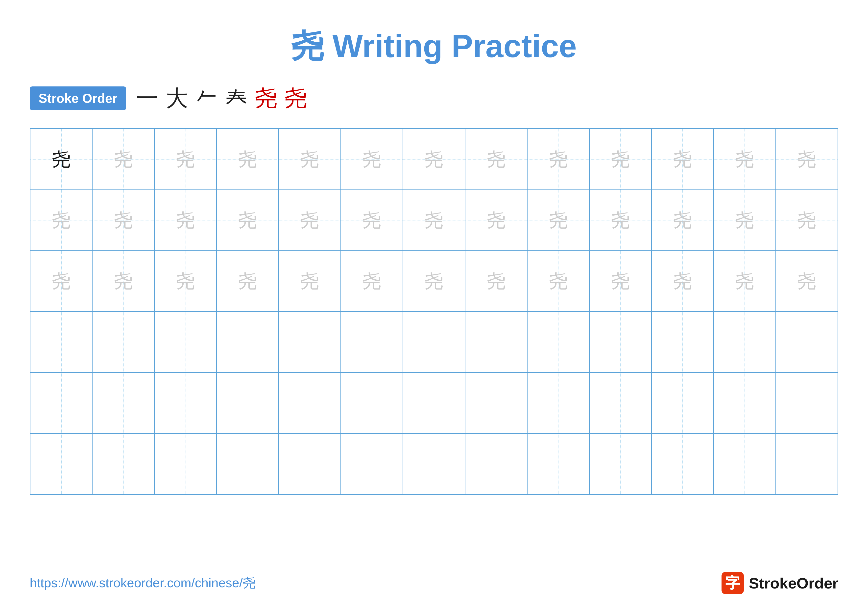 The height and width of the screenshot is (614, 868). What do you see at coordinates (450, 46) in the screenshot?
I see `title-text: Writing Practice` at bounding box center [450, 46].